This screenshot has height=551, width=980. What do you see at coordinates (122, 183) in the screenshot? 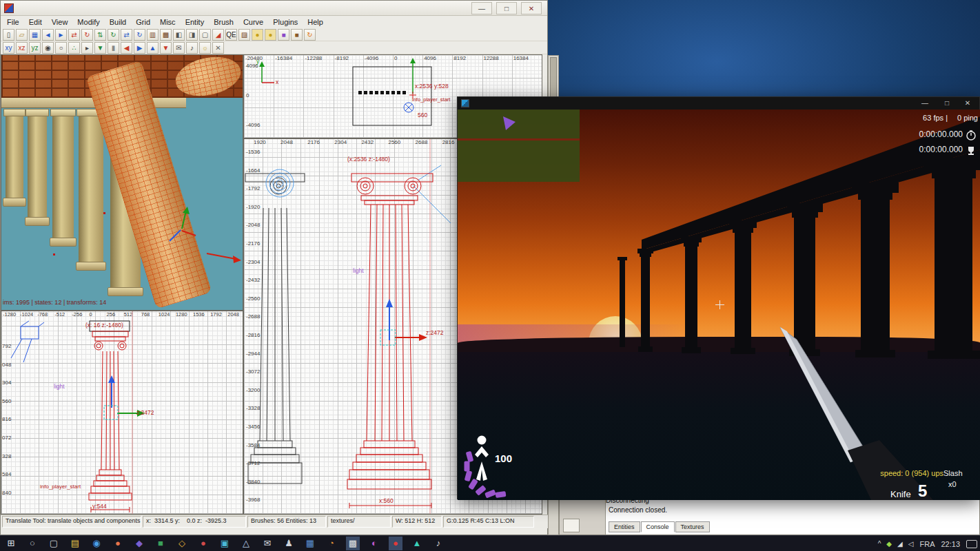
I see `camera-3d-view: ims: 1995 | states: 12 | transforms: 14` at bounding box center [122, 183].